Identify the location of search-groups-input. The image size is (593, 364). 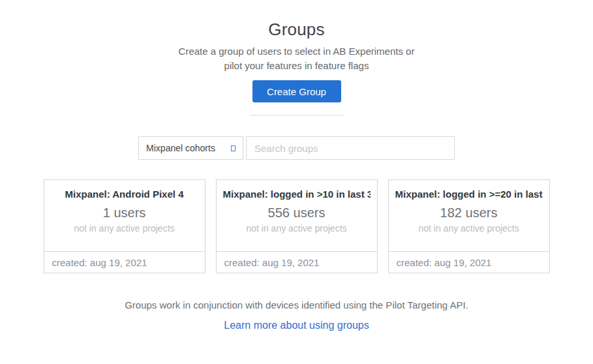
(350, 148).